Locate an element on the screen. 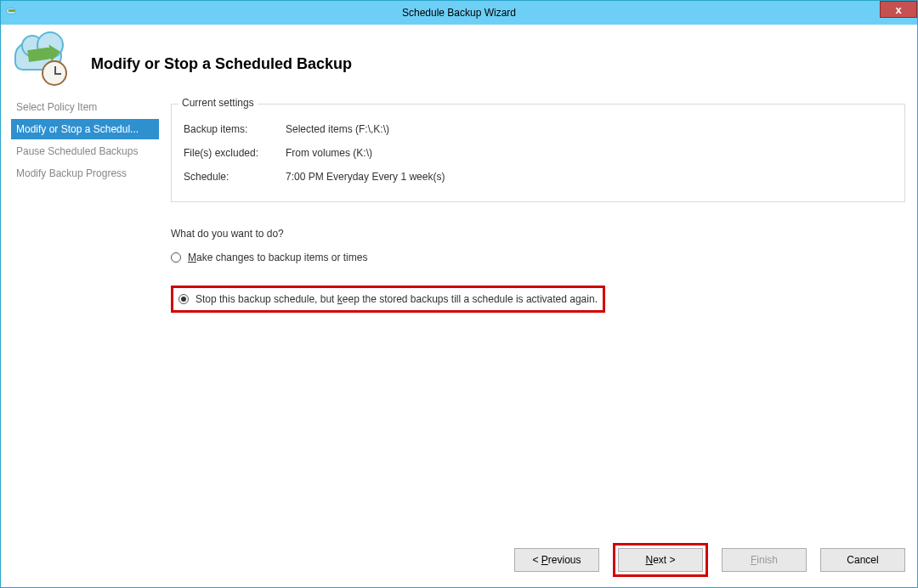  wizard-steps-sidebar: Select Policy Item Modify or Stop a Sche… is located at coordinates (85, 141).